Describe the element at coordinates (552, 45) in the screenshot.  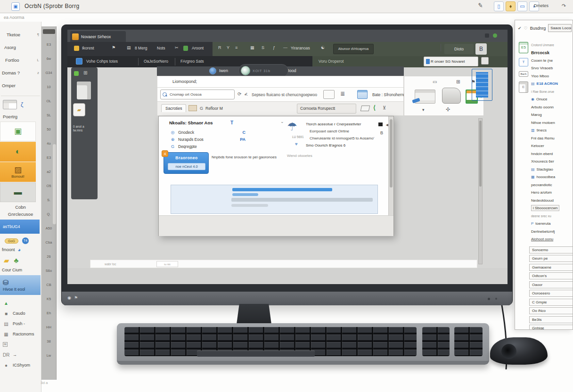
I see `list-item: Crotord Unmare` at that location.